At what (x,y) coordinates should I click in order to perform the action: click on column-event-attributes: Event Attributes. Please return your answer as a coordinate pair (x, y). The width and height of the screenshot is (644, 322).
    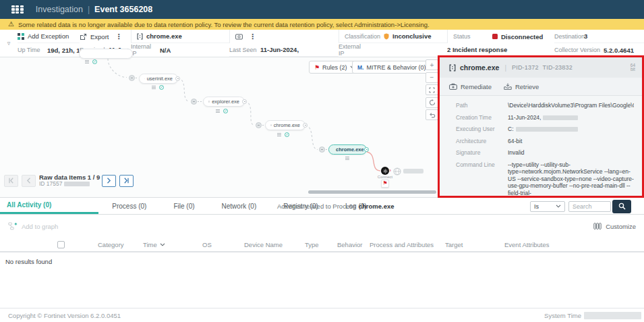
    Looking at the image, I should click on (527, 244).